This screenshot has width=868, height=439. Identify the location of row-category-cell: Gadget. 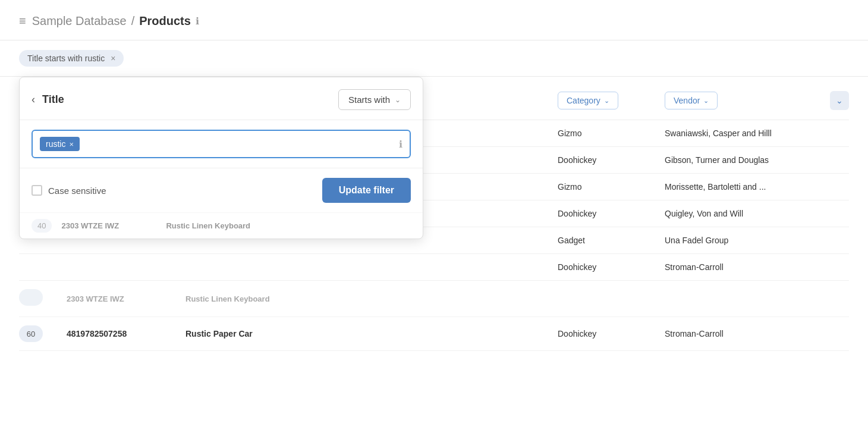
(611, 240).